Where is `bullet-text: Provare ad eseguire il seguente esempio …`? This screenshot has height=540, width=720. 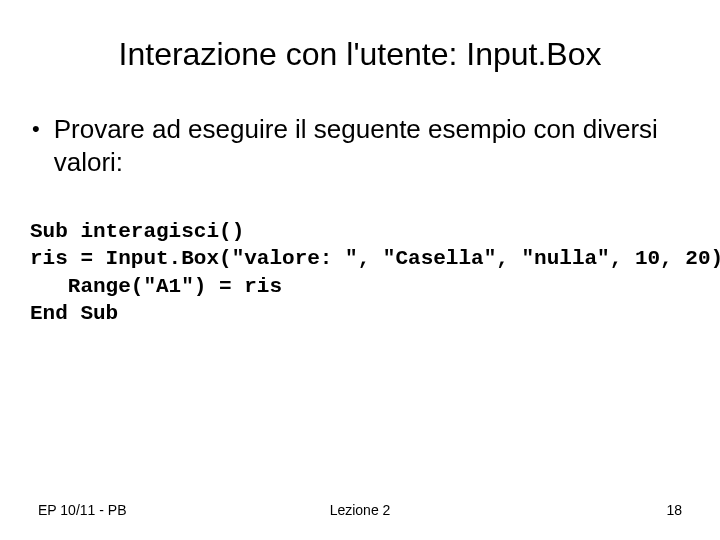
bullet-text: Provare ad eseguire il seguente esempio … is located at coordinates (372, 146).